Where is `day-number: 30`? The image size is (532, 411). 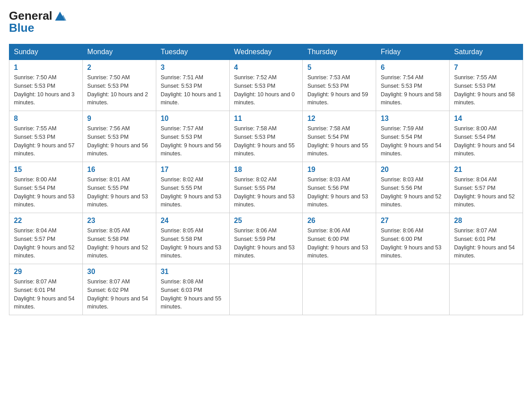 day-number: 30 is located at coordinates (119, 272).